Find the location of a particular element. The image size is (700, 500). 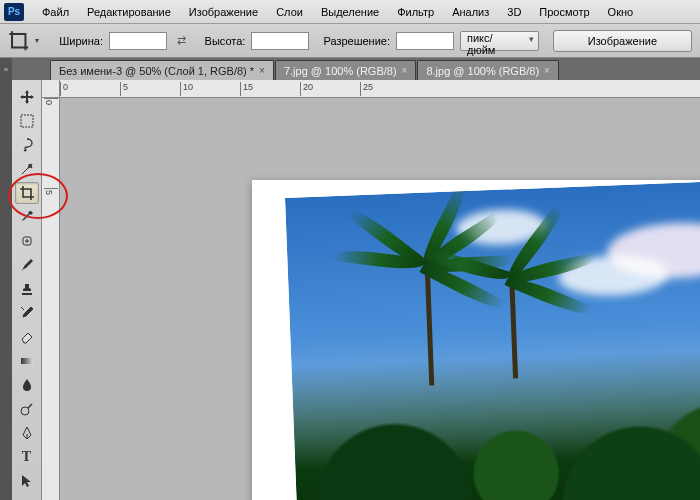

gradient-tool-icon is located at coordinates (27, 361).